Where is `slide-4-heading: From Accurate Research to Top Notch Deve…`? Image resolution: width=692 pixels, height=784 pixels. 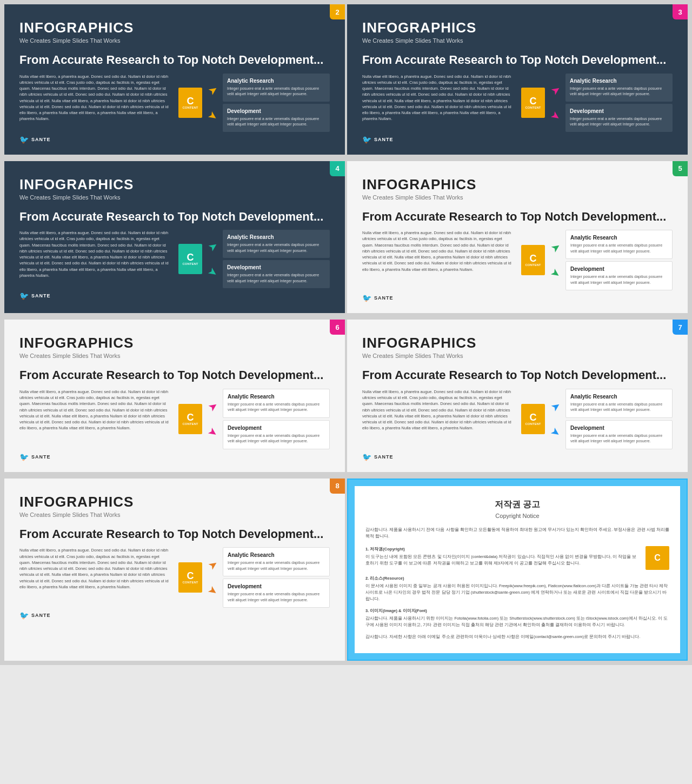 slide-4-heading: From Accurate Research to Top Notch Deve… is located at coordinates (175, 217).